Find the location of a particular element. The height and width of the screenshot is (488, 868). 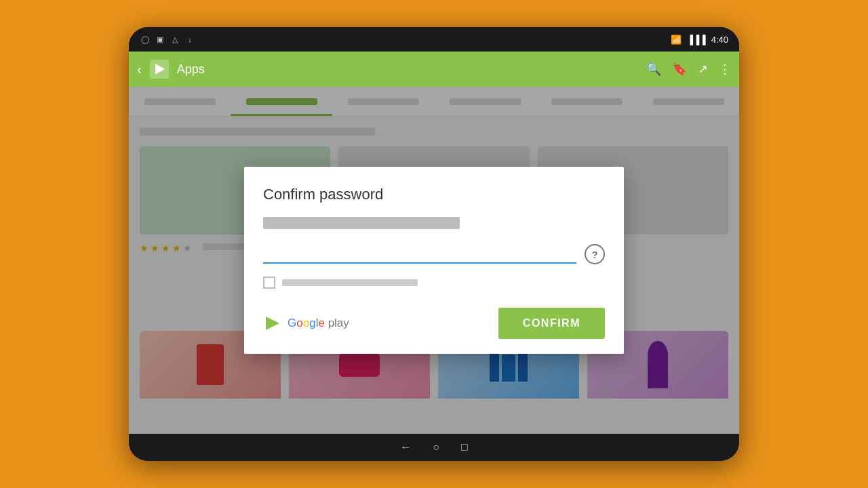

checkbox-label is located at coordinates (350, 283).